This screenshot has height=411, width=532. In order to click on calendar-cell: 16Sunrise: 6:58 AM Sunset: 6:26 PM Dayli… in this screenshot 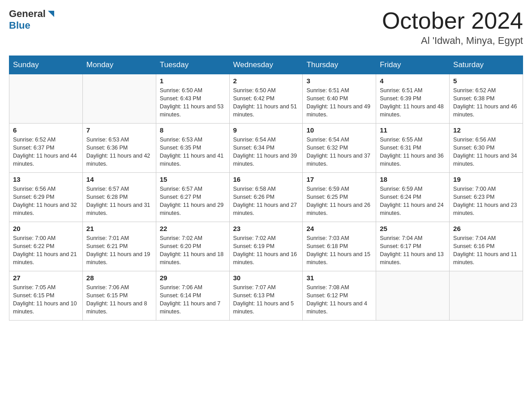, I will do `click(266, 197)`.